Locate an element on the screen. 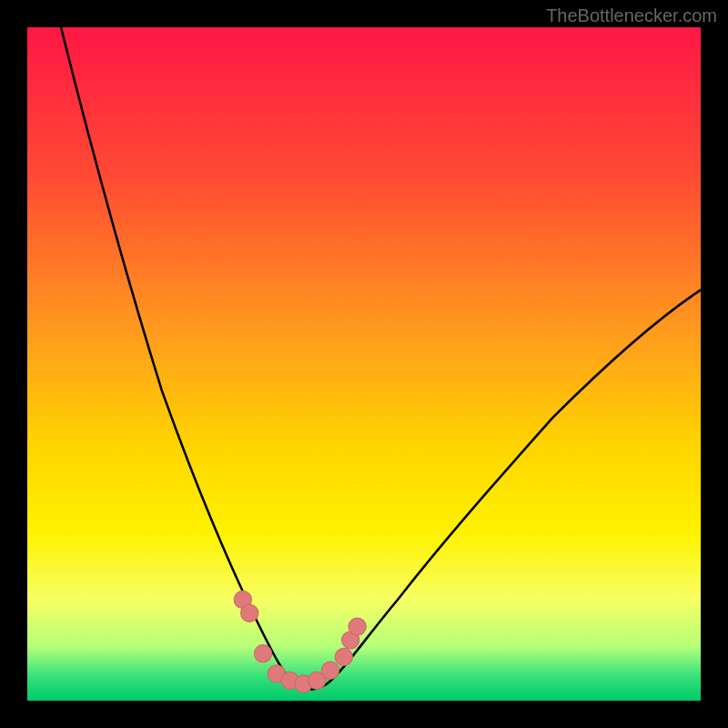 The height and width of the screenshot is (728, 728). watermark-label: TheBottlenecker.com is located at coordinates (632, 16).